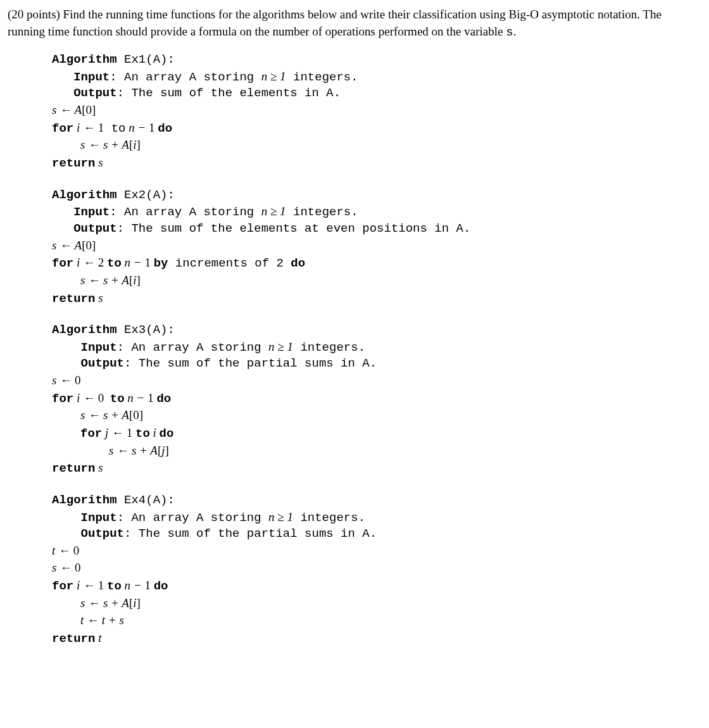 The width and height of the screenshot is (709, 728). Describe the element at coordinates (137, 128) in the screenshot. I see `ex1-l2c: n −` at that location.